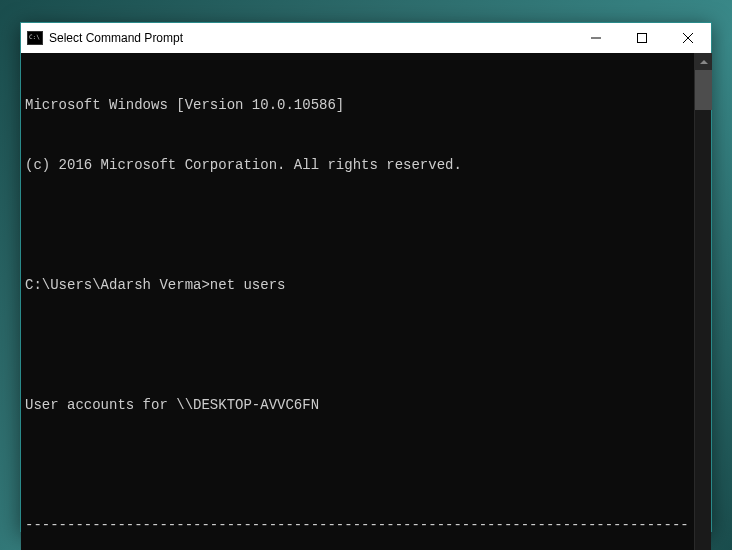 This screenshot has height=550, width=732. I want to click on close-icon, so click(688, 38).